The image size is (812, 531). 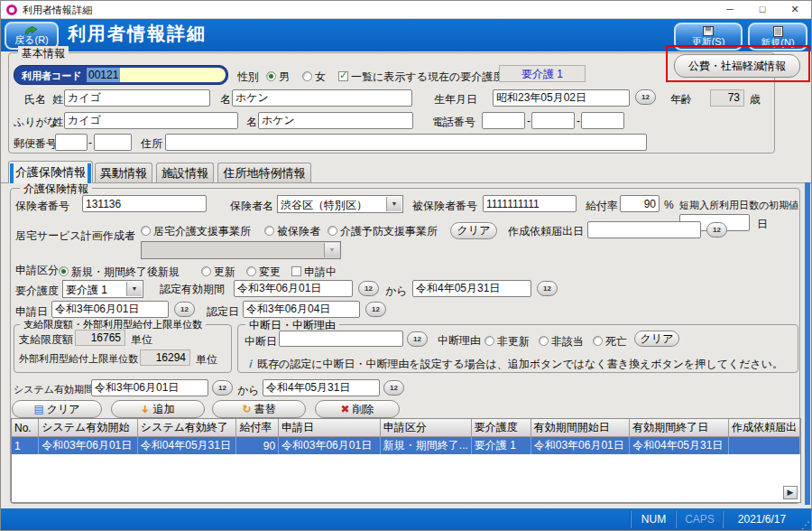 What do you see at coordinates (406, 143) in the screenshot?
I see `addr-input` at bounding box center [406, 143].